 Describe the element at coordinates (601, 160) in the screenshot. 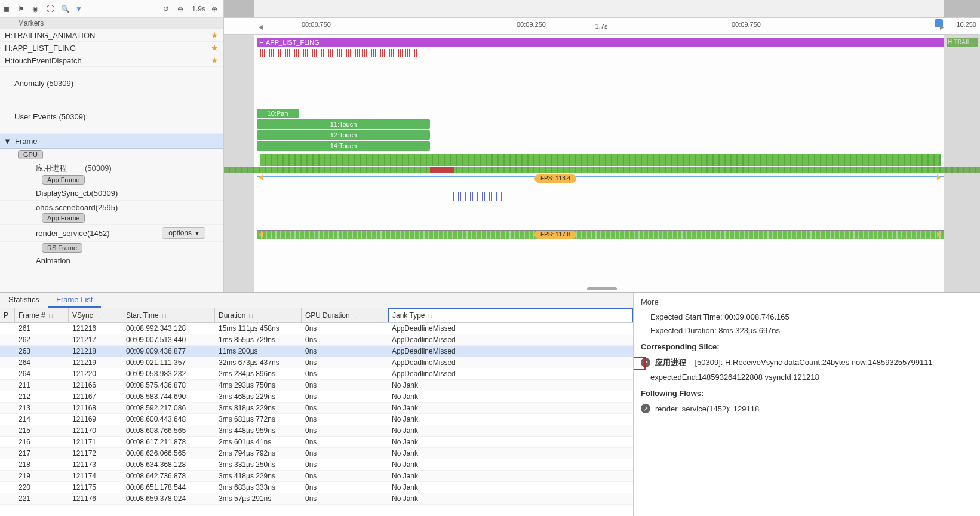

I see `gpu-frame-strip` at that location.